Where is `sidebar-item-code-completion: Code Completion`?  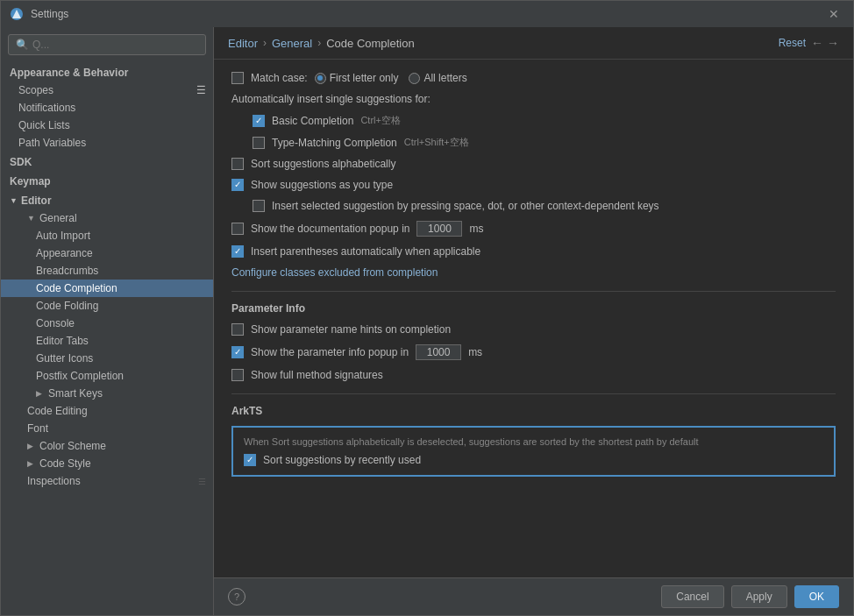 sidebar-item-code-completion: Code Completion is located at coordinates (107, 288).